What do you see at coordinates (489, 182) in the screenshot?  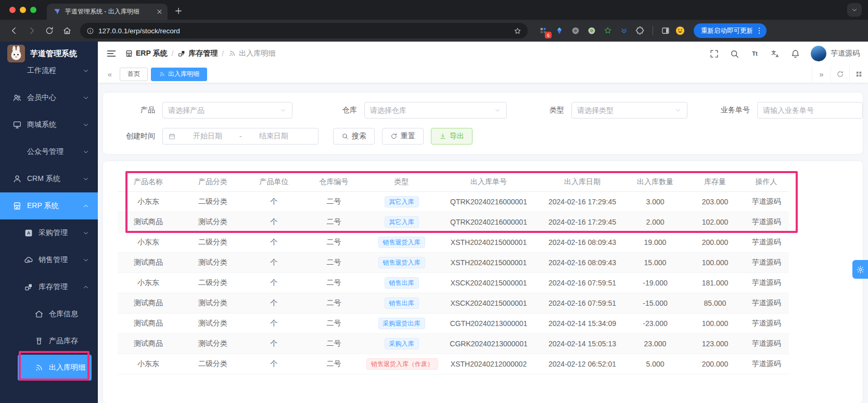 I see `column-header: 出入库单号` at bounding box center [489, 182].